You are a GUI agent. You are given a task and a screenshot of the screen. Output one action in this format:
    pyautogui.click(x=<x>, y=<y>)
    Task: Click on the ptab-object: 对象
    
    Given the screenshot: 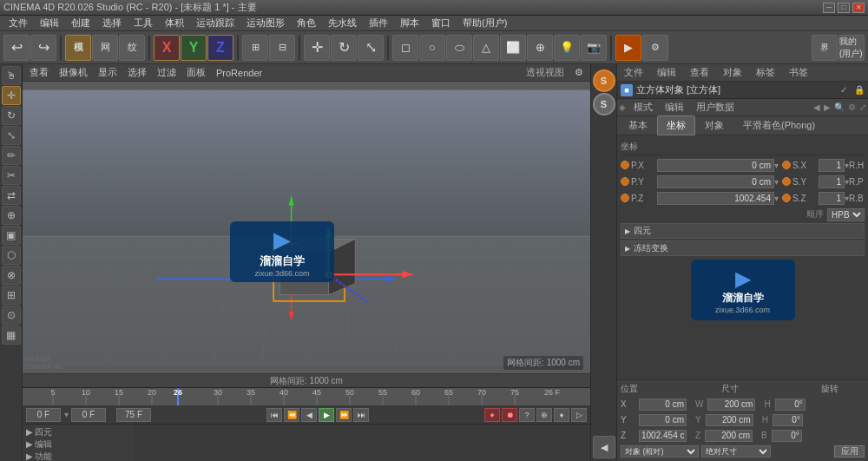 What is the action you would take?
    pyautogui.click(x=733, y=73)
    